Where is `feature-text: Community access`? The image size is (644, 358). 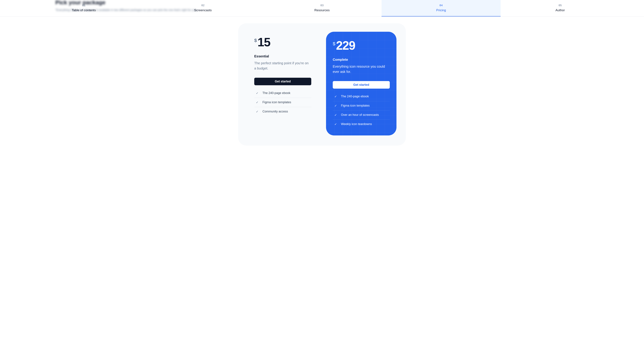
feature-text: Community access is located at coordinates (275, 112).